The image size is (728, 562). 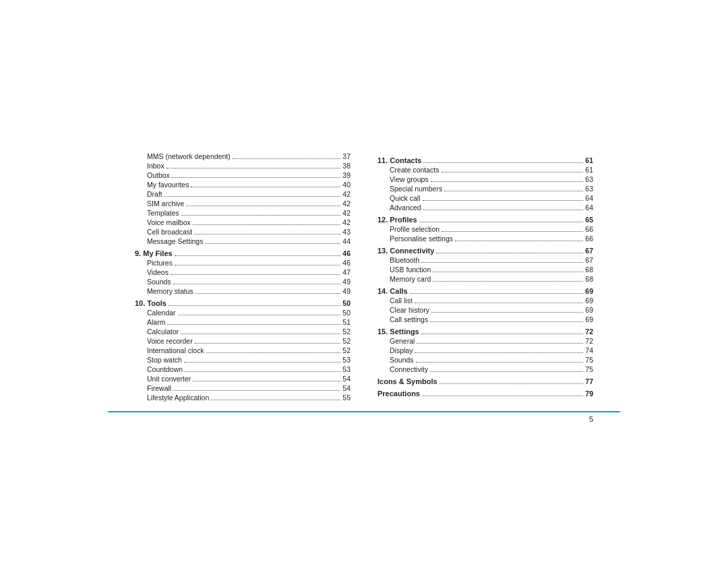 What do you see at coordinates (243, 398) in the screenshot?
I see `toc-subitem: Lifestyle Application55` at bounding box center [243, 398].